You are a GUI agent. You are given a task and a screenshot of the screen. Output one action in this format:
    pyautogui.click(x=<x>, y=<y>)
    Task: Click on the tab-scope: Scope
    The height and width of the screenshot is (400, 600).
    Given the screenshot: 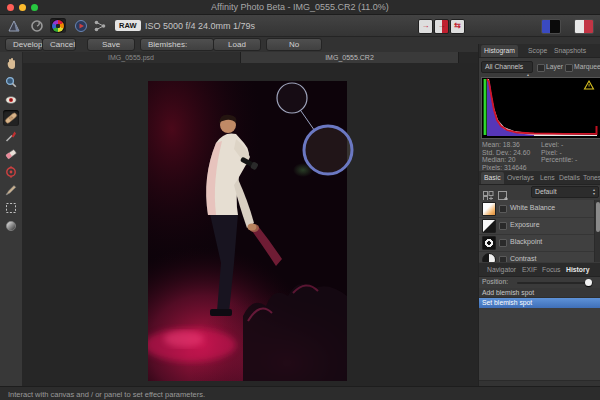 What is the action you would take?
    pyautogui.click(x=538, y=51)
    